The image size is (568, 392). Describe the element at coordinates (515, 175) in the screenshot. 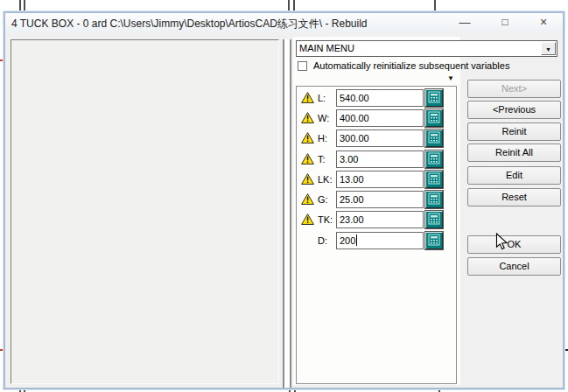

I see `edit-button: Edit` at that location.